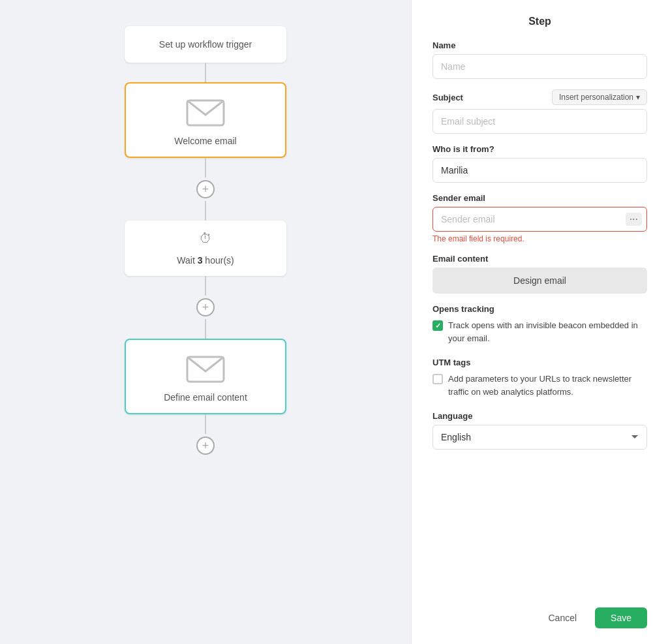  Describe the element at coordinates (540, 170) in the screenshot. I see `from-input` at that location.